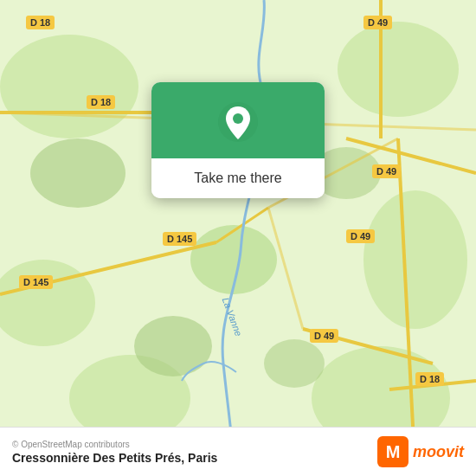 Image resolution: width=476 pixels, height=476 pixels. What do you see at coordinates (114, 458) in the screenshot?
I see `place-name-text: Cressonnière Des Petits Prés, Paris` at bounding box center [114, 458].